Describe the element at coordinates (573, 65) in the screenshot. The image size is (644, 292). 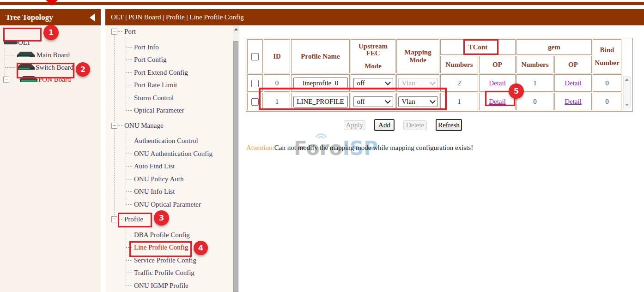
I see `header-gem-op: OP` at that location.